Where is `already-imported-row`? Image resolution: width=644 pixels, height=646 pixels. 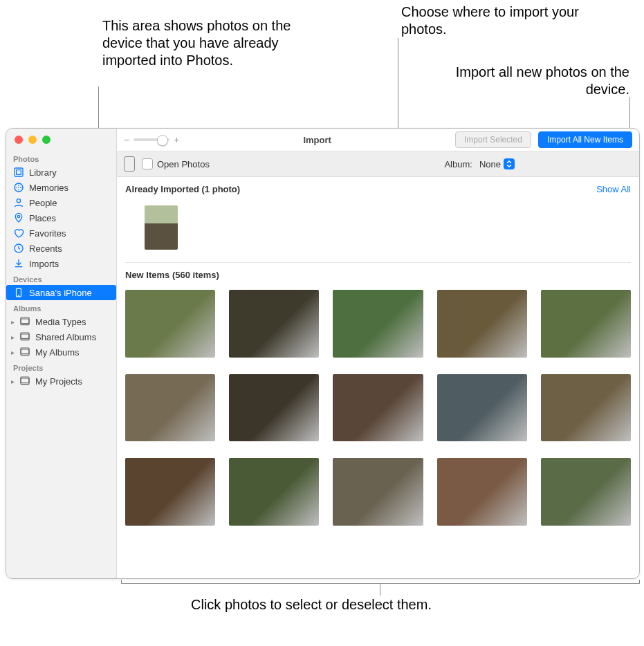 already-imported-row is located at coordinates (378, 231).